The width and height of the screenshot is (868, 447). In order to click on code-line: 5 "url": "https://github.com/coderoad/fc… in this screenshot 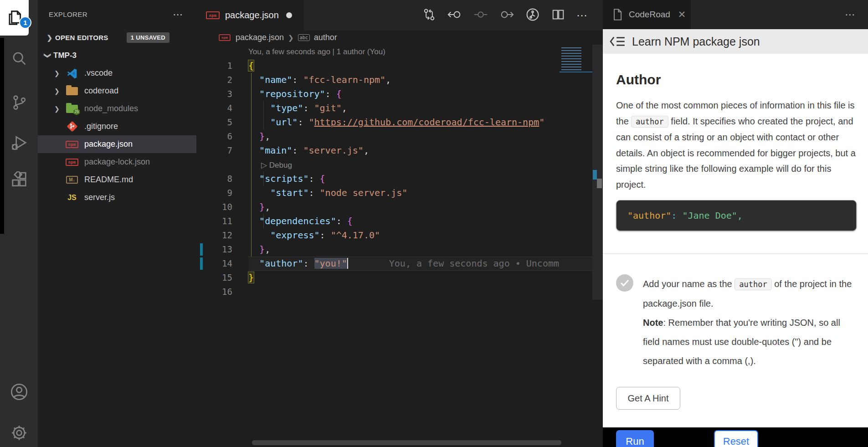, I will do `click(400, 122)`.